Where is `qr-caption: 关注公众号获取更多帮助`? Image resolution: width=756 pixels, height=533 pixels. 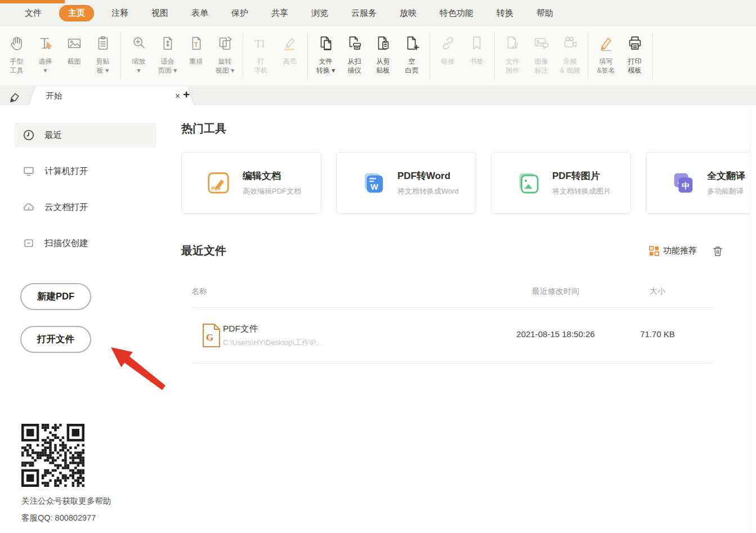
qr-caption: 关注公众号获取更多帮助 is located at coordinates (66, 501).